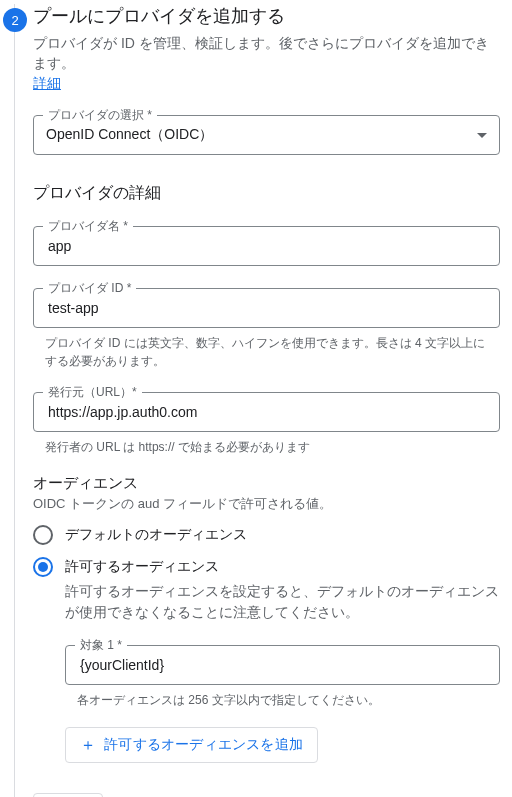 Image resolution: width=512 pixels, height=797 pixels. What do you see at coordinates (270, 352) in the screenshot?
I see `provider-id-helper: プロバイダ ID には英文字、数字、ハイフンを使用できます。長さは 4 文字以上…` at bounding box center [270, 352].